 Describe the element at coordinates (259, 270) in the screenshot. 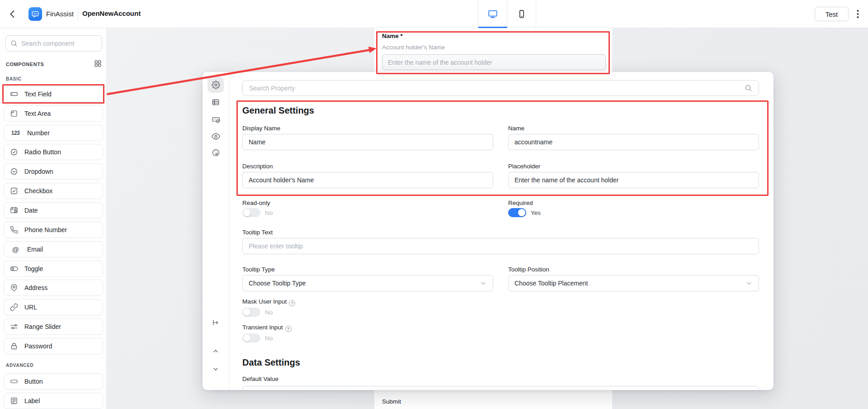

I see `tooltip-type-label: Tooltip Type` at that location.